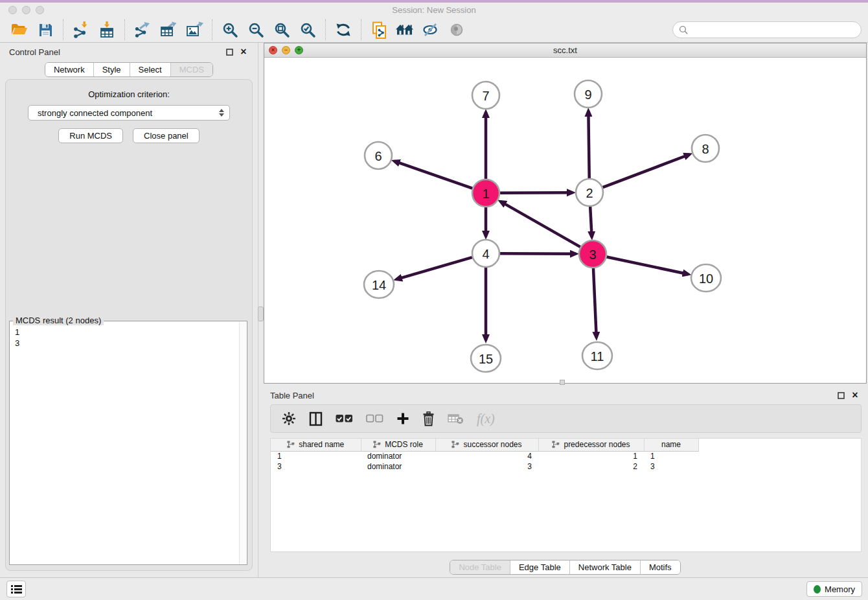  I want to click on duplicate-network-button, so click(379, 30).